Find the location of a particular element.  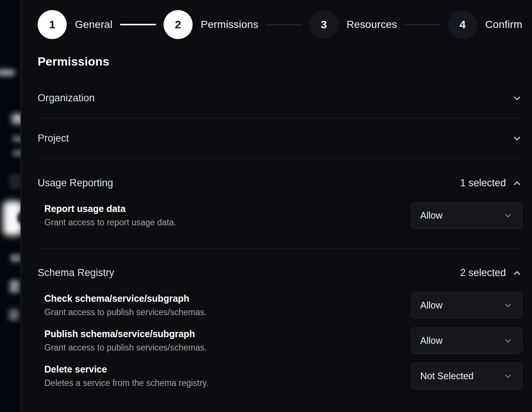

step-confirm-number: 4 is located at coordinates (463, 25).